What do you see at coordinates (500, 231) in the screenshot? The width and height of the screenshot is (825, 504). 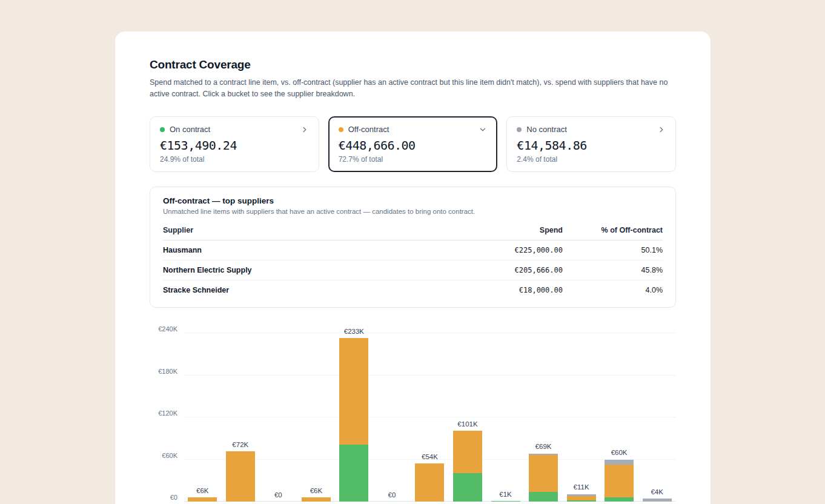 I see `column-header-spend: Spend` at bounding box center [500, 231].